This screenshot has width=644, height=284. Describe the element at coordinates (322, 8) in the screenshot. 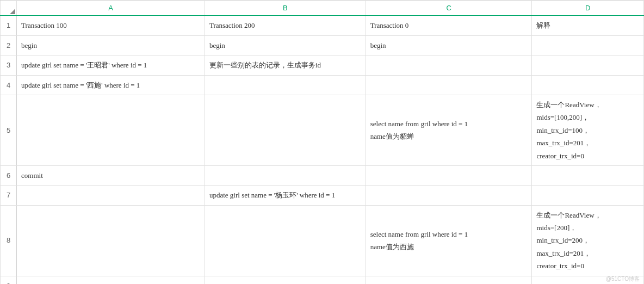

I see `column-header-row: A B C D` at that location.